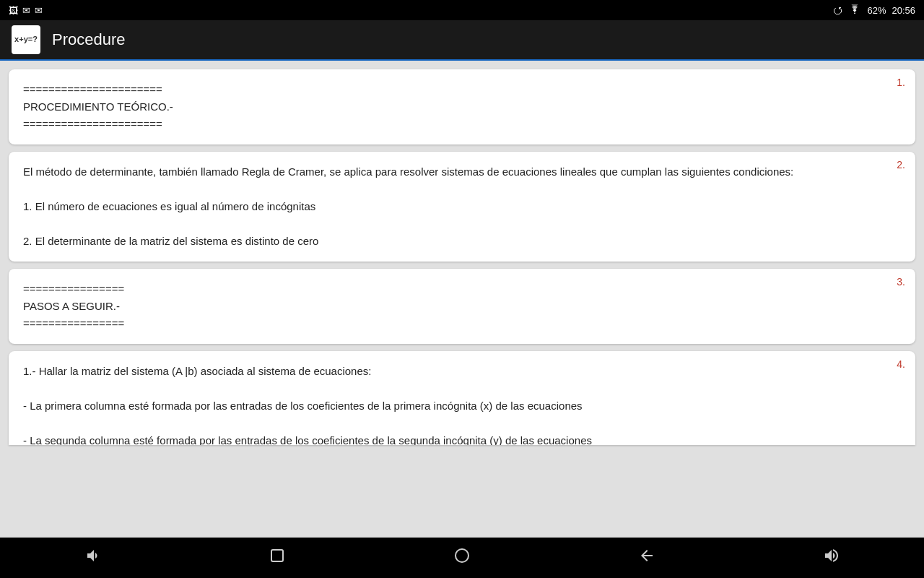  I want to click on status-bar-left: 🖼 ✉ ✉, so click(26, 10).